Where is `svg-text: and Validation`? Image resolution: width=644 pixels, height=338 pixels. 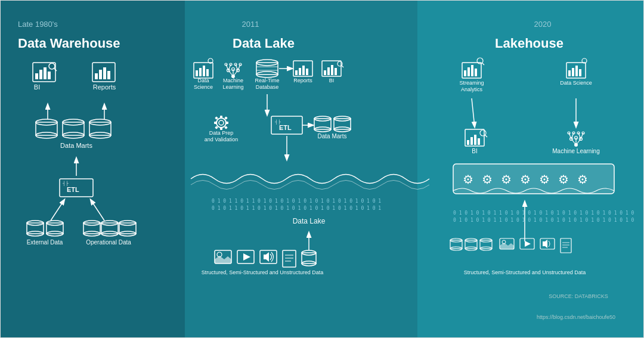 svg-text: and Validation is located at coordinates (221, 139).